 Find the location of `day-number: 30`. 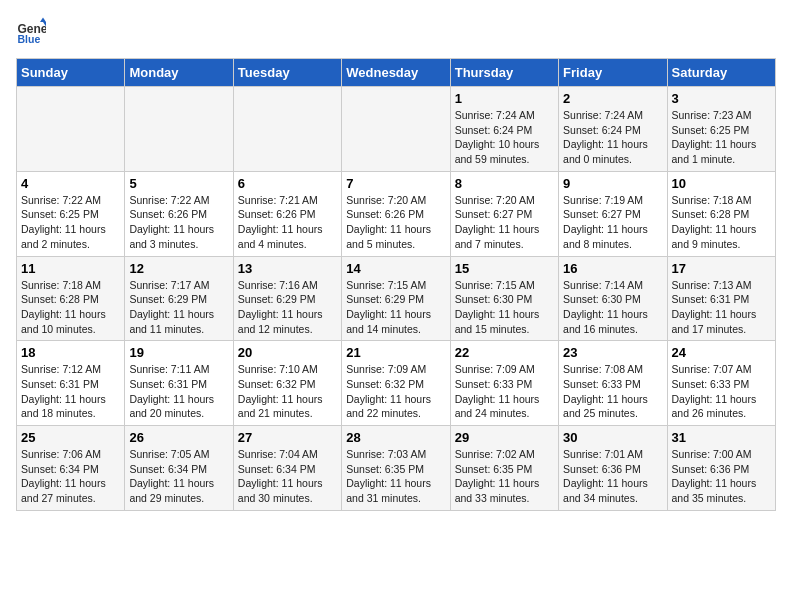

day-number: 30 is located at coordinates (612, 438).